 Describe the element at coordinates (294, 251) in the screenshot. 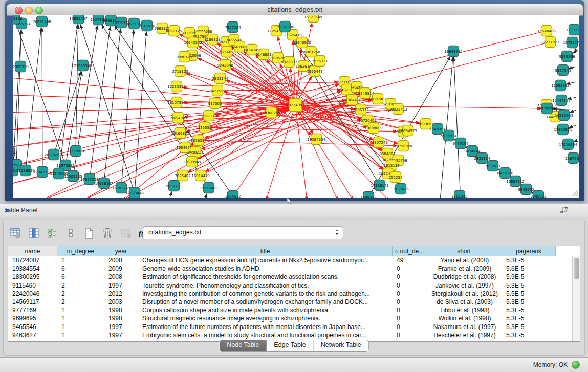

I see `table-header-row: namein_degreeyeartitle△out_de...shortpag…` at that location.